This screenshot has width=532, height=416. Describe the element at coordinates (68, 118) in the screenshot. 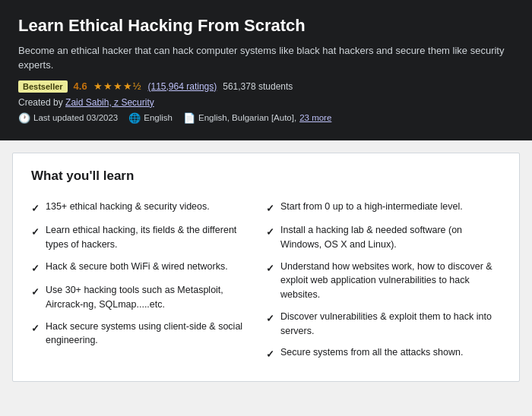

I see `last-updated: 🕐 Last updated 03/2023` at that location.